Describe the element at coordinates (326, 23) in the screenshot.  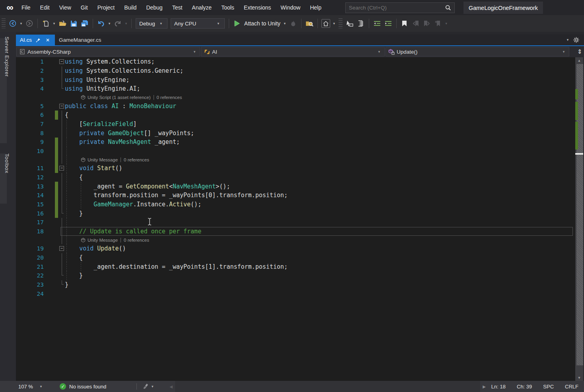
I see `solution-explorer-home-button` at that location.